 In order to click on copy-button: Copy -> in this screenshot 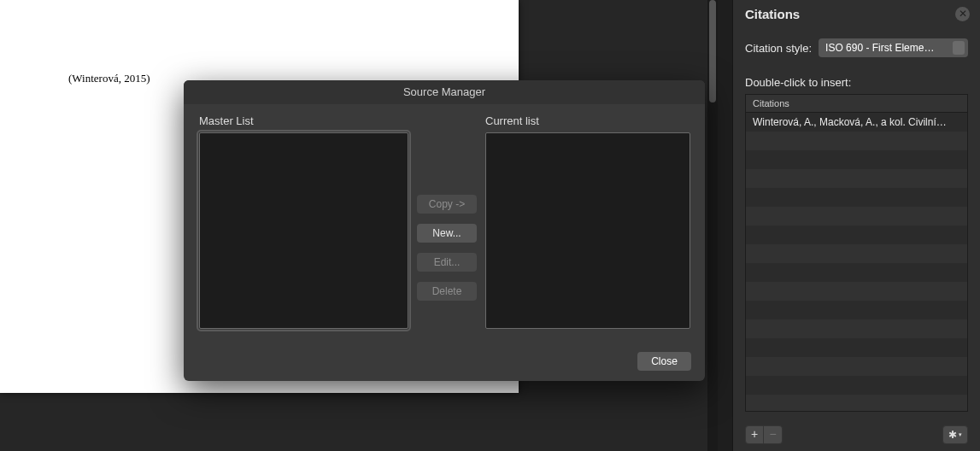, I will do `click(447, 204)`.